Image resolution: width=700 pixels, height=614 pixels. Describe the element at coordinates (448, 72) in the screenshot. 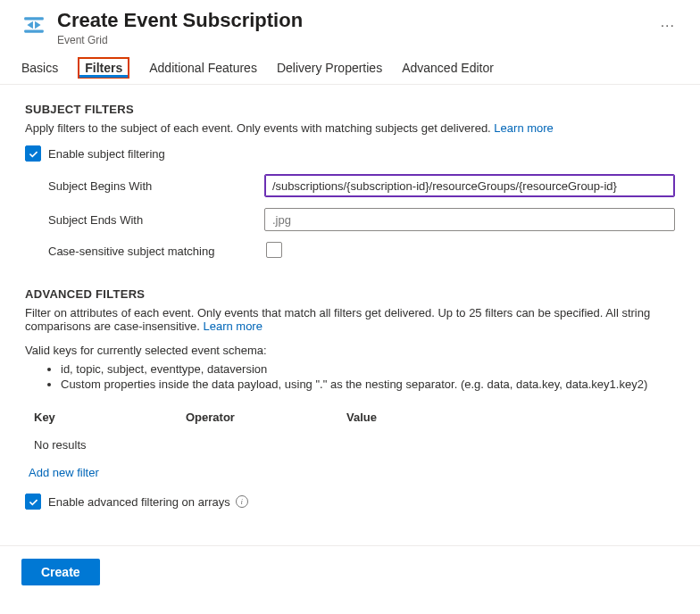

I see `tab-advanced-editor: Advanced Editor` at that location.